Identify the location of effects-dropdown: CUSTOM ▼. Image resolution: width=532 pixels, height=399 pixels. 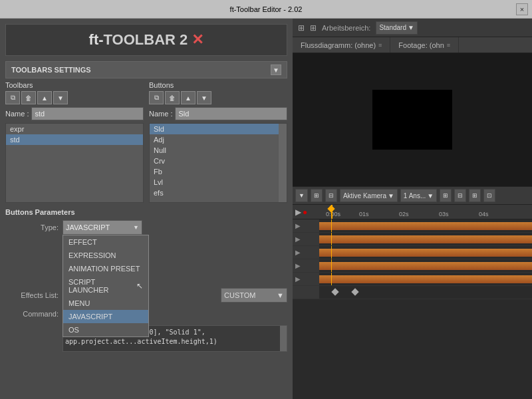
(254, 295).